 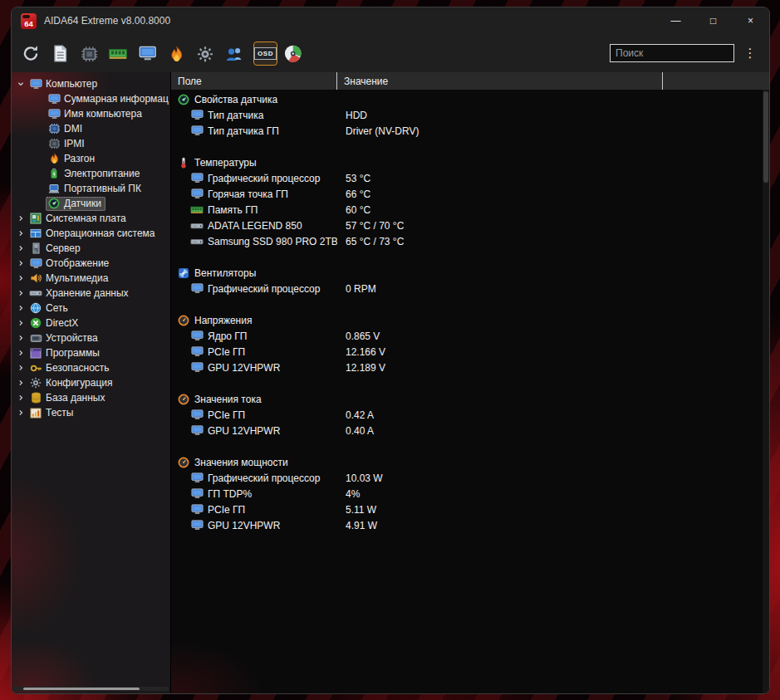 I want to click on sensor-row: Графический процессор53 °C, so click(x=470, y=178).